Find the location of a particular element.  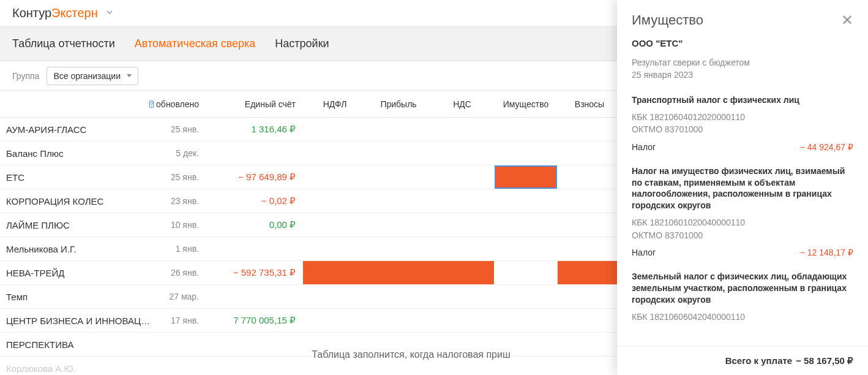

cell-contrib is located at coordinates (589, 273).